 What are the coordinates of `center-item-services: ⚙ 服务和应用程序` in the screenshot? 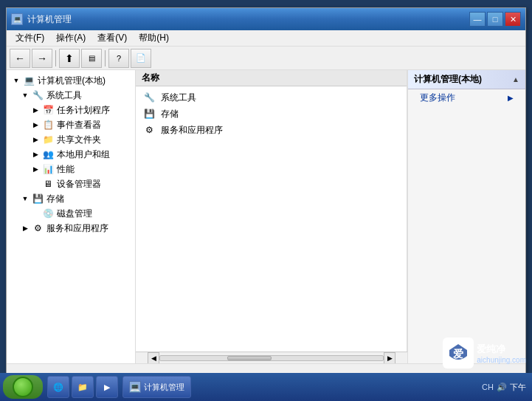 It's located at (272, 130).